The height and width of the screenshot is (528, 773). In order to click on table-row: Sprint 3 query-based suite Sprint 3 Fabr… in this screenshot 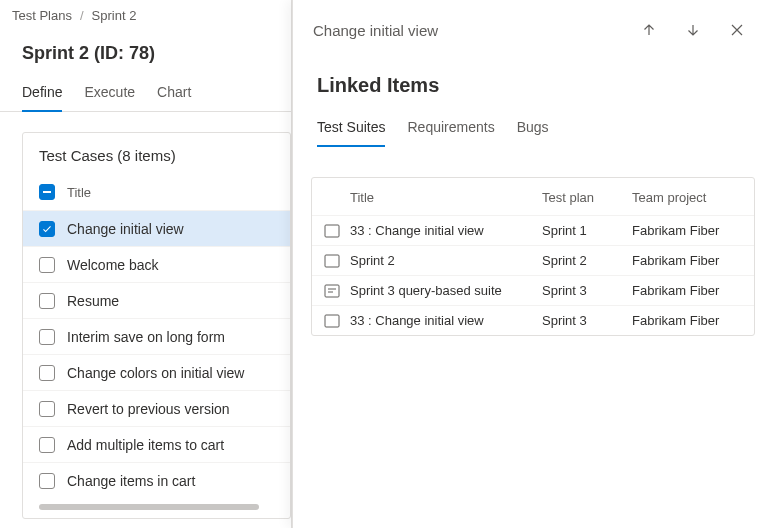, I will do `click(533, 290)`.